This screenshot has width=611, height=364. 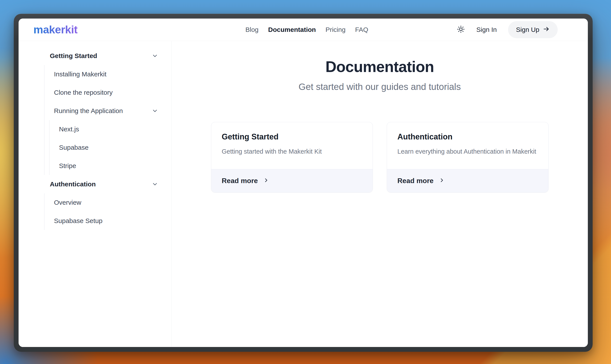 What do you see at coordinates (507, 30) in the screenshot?
I see `header-actions: Sign In Sign Up` at bounding box center [507, 30].